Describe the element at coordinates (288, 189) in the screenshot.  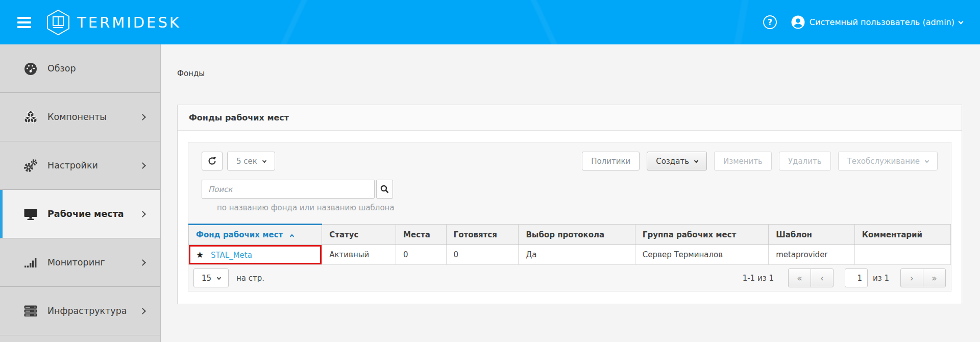
I see `search-input` at that location.